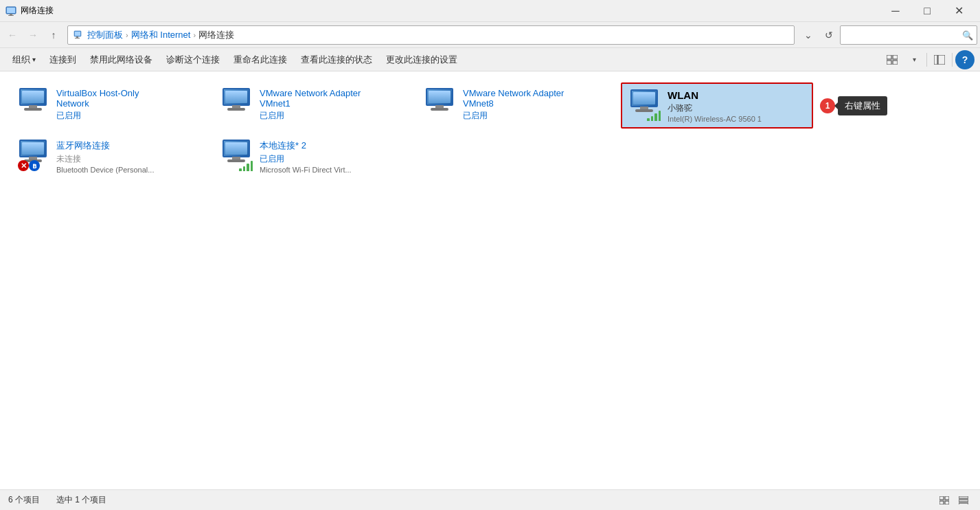 The height and width of the screenshot is (510, 980). I want to click on network-item-vmnet8: VMware Network AdapterVMnet8 已启用, so click(514, 106).